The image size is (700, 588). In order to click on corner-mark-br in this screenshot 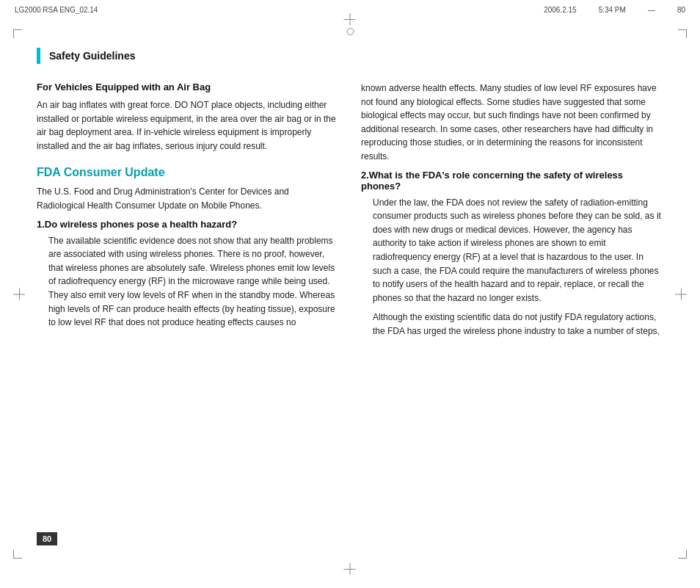, I will do `click(682, 554)`.